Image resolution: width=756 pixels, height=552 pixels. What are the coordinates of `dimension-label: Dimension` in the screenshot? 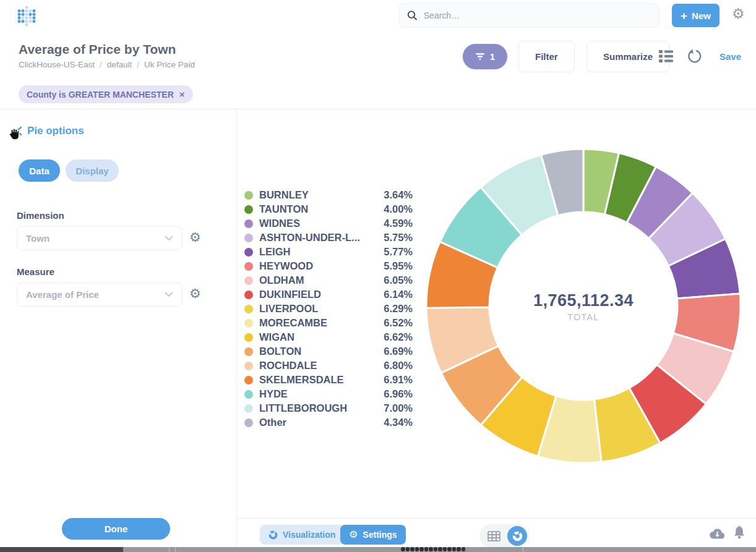 It's located at (41, 215).